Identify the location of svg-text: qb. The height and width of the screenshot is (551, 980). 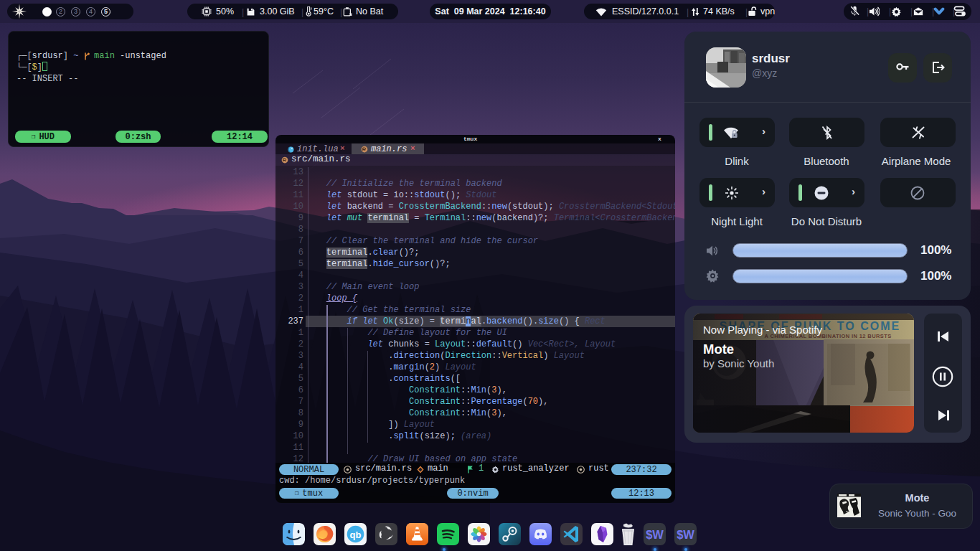
(356, 535).